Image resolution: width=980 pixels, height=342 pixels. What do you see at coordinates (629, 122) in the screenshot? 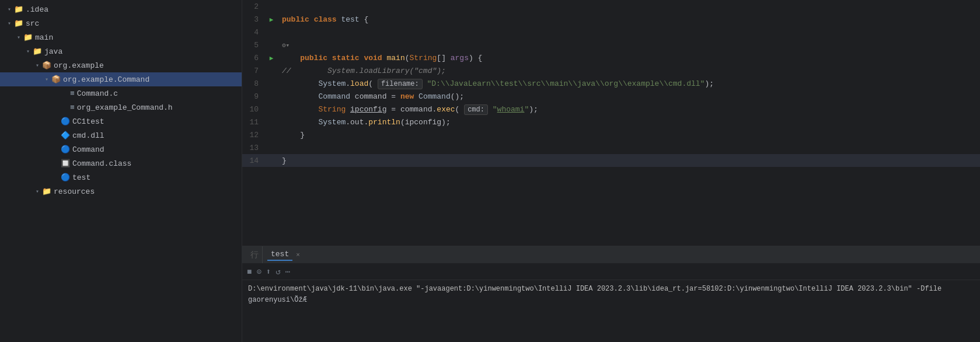
I see `line-code-11: System.out.println(ipconfig);` at bounding box center [629, 122].